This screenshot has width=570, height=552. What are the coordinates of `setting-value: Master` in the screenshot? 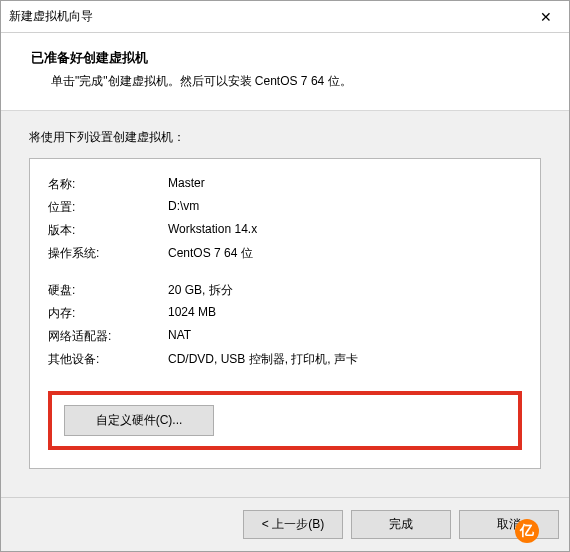 It's located at (345, 184).